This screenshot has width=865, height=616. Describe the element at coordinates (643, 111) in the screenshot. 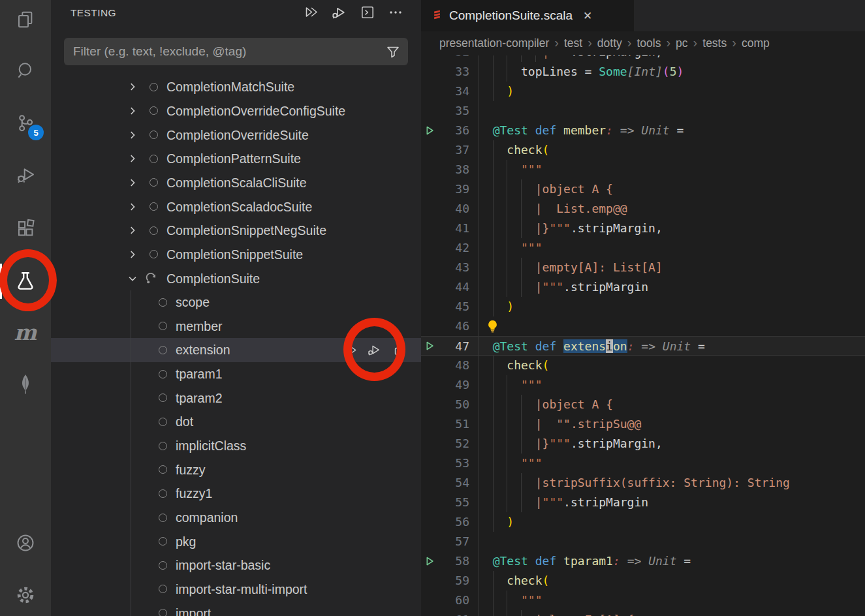

I see `code-line-35: 35` at that location.